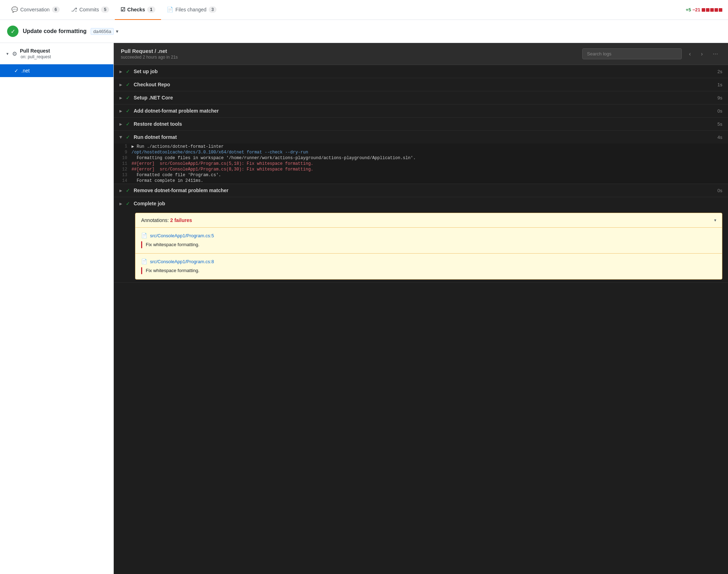 This screenshot has height=574, width=728. Describe the element at coordinates (421, 124) in the screenshot. I see `step-restore-tools-header: ▶ ✓ Restore dotnet tools 5s` at that location.